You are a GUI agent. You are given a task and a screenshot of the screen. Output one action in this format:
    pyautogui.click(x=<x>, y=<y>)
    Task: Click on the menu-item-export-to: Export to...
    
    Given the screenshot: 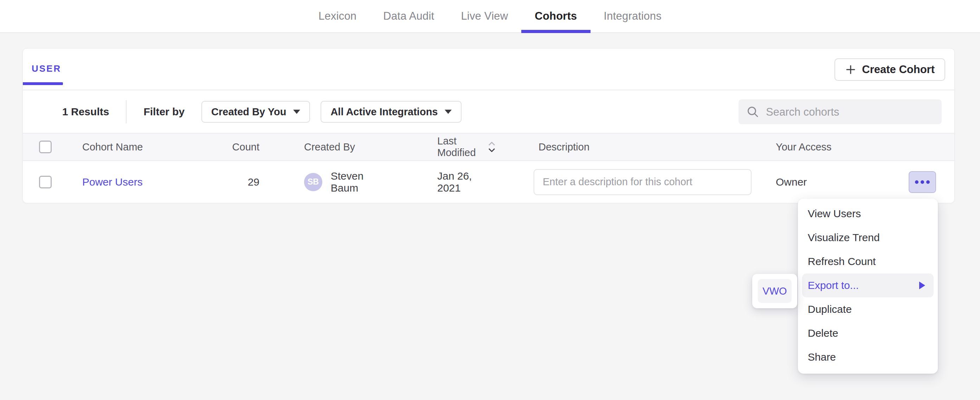 What is the action you would take?
    pyautogui.click(x=868, y=285)
    